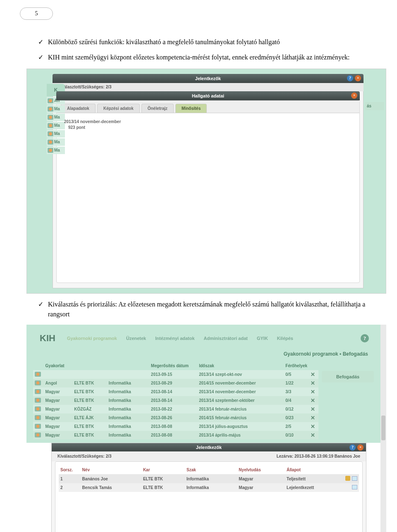 Image resolution: width=397 pixels, height=532 pixels. Describe the element at coordinates (69, 470) in the screenshot. I see `jth-sorsz: Sorsz.` at that location.